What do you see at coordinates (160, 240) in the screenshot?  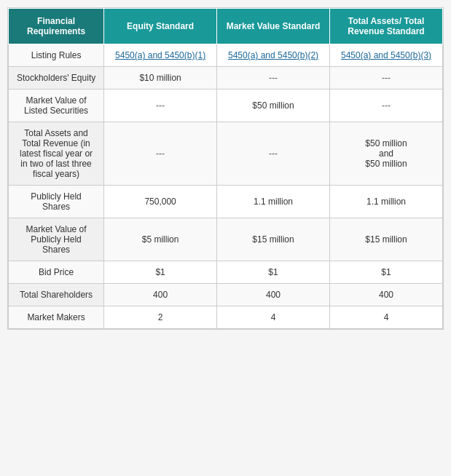 I see `data-cell: $5 million` at bounding box center [160, 240].